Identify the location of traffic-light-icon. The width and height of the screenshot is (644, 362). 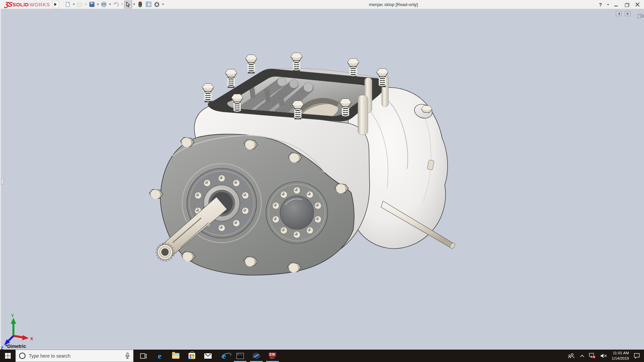
(140, 4).